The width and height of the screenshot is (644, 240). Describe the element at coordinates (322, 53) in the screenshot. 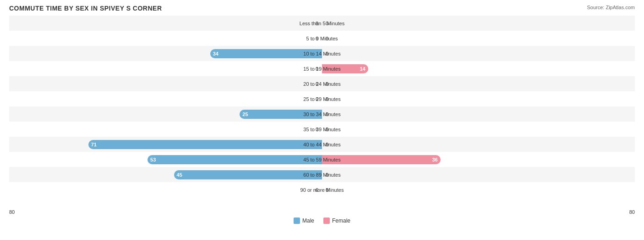

I see `table-row: 10 to 14 Minutes340` at that location.